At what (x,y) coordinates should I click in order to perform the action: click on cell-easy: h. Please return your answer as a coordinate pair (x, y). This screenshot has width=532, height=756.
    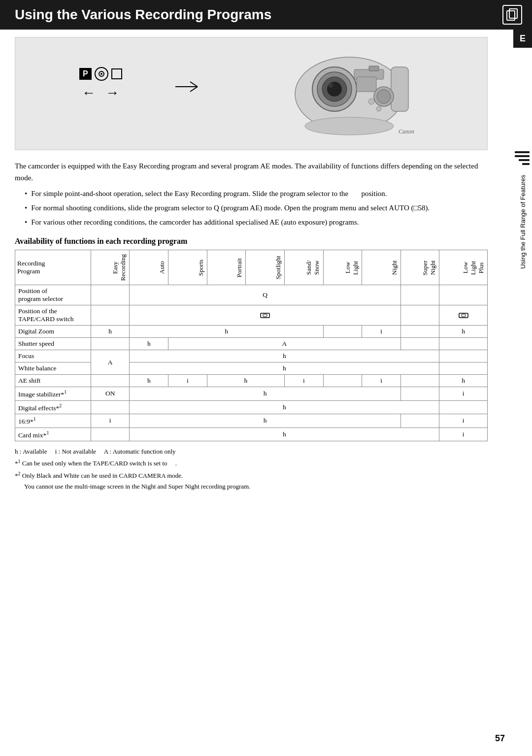
    Looking at the image, I should click on (110, 332).